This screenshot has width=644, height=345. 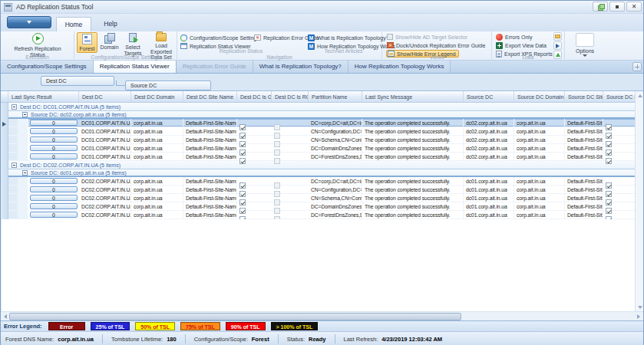 What do you see at coordinates (133, 44) in the screenshot?
I see `select-targets-button: Select Targets` at bounding box center [133, 44].